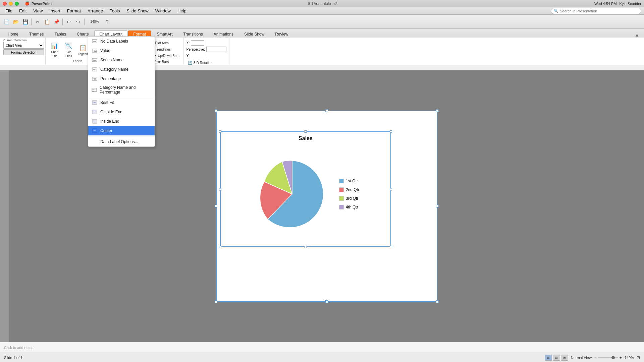 The image size is (644, 362). What do you see at coordinates (5, 4) in the screenshot?
I see `close-button` at bounding box center [5, 4].